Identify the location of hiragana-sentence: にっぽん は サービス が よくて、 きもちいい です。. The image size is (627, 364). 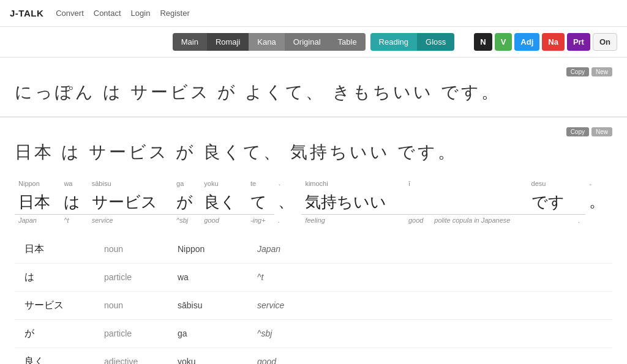
(314, 92).